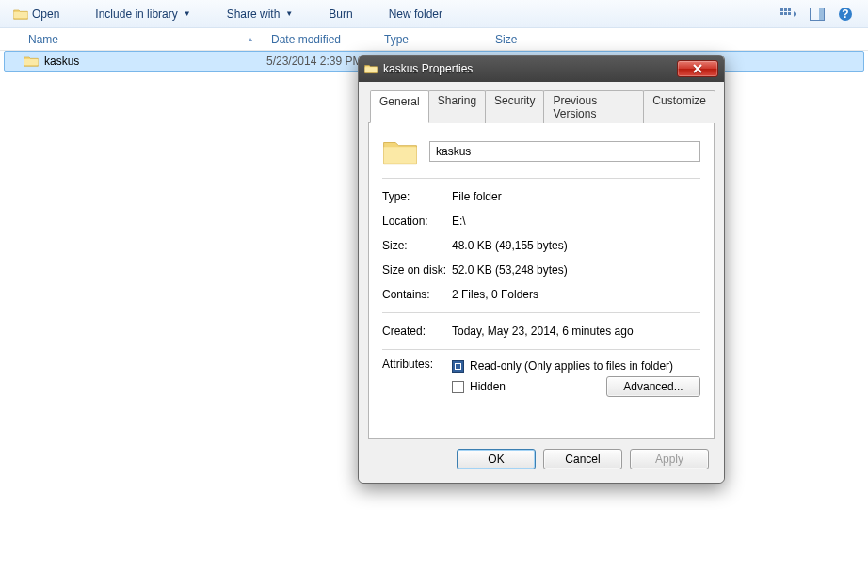  Describe the element at coordinates (576, 246) in the screenshot. I see `size-value: 48.0 KB (49,155 bytes)` at that location.